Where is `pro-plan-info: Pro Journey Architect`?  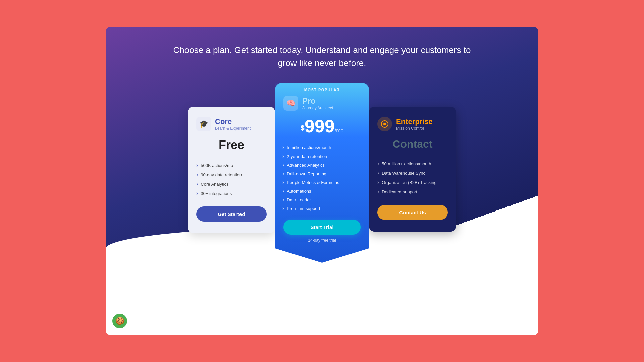
pro-plan-info: Pro Journey Architect is located at coordinates (318, 103).